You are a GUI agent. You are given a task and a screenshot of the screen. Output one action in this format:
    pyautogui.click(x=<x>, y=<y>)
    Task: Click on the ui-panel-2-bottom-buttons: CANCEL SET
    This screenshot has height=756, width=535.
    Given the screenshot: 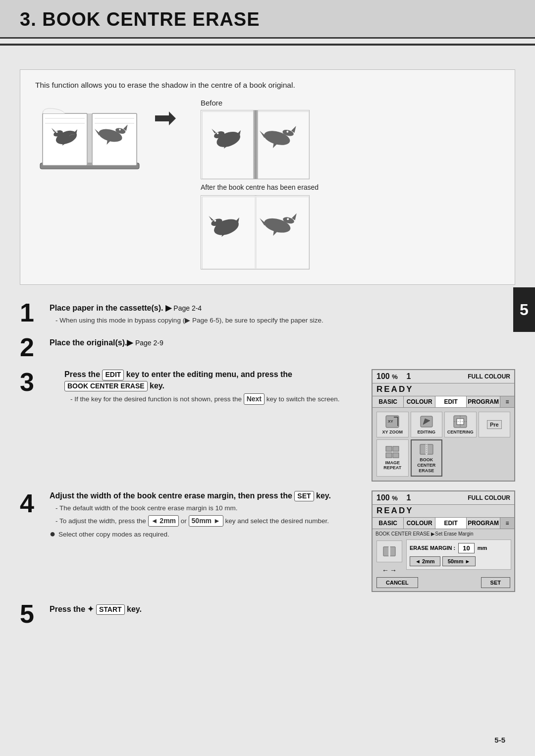 What is the action you would take?
    pyautogui.click(x=443, y=583)
    